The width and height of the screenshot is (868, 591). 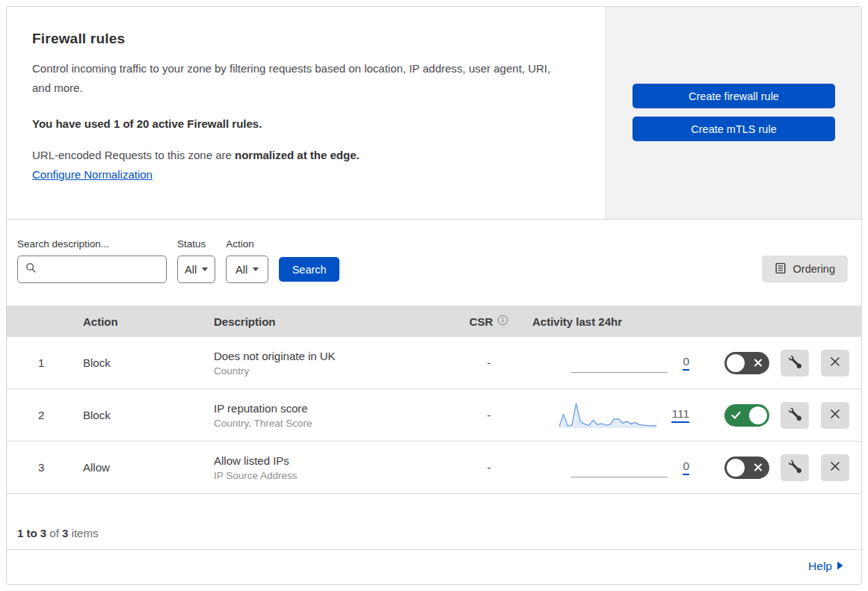 What do you see at coordinates (304, 155) in the screenshot?
I see `normalization-note: URL-encoded Requests to this zone are no…` at bounding box center [304, 155].